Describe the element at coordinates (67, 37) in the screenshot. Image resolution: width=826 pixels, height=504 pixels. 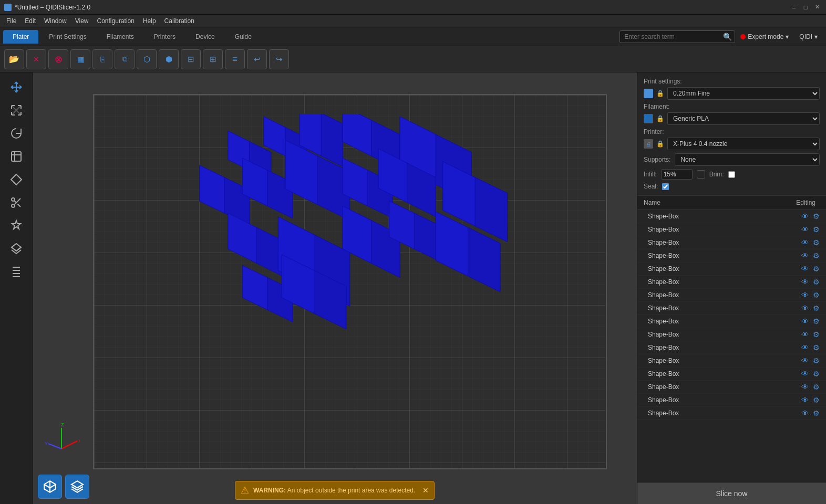
I see `tab-print-settings: Print Settings` at that location.